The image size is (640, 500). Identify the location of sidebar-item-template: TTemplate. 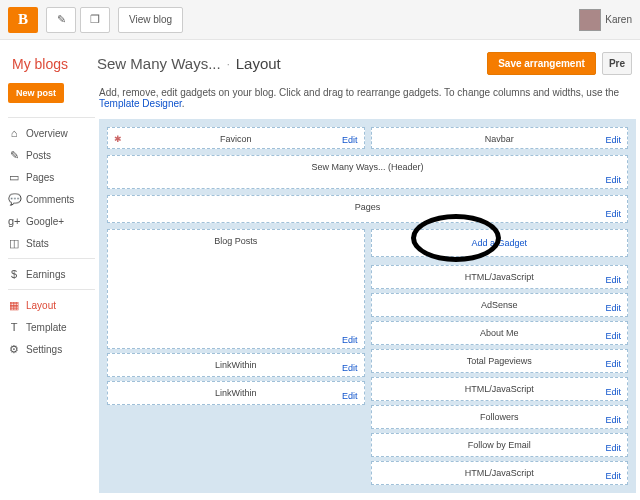
(52, 327).